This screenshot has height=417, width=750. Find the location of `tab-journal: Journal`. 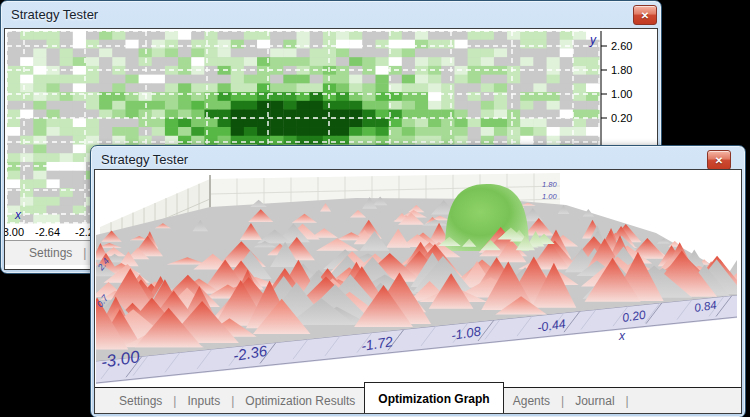

tab-journal: Journal is located at coordinates (594, 401).